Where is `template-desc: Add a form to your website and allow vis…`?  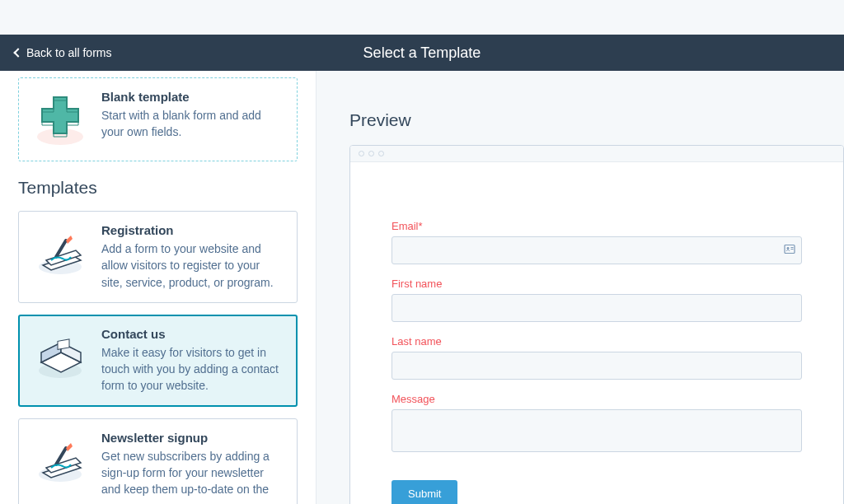
template-desc: Add a form to your website and allow vis… is located at coordinates (193, 265).